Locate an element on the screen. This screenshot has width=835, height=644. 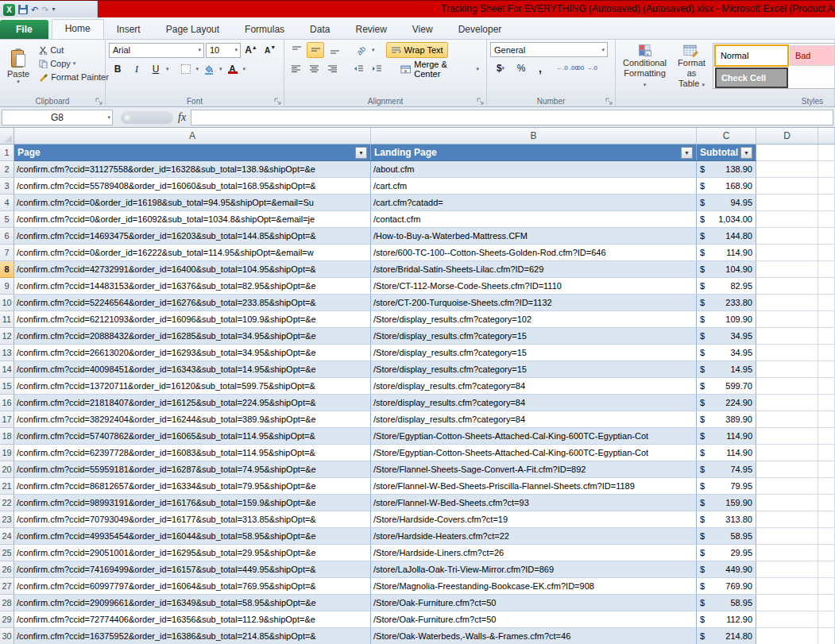
row-header-9: 9 is located at coordinates (7, 286).